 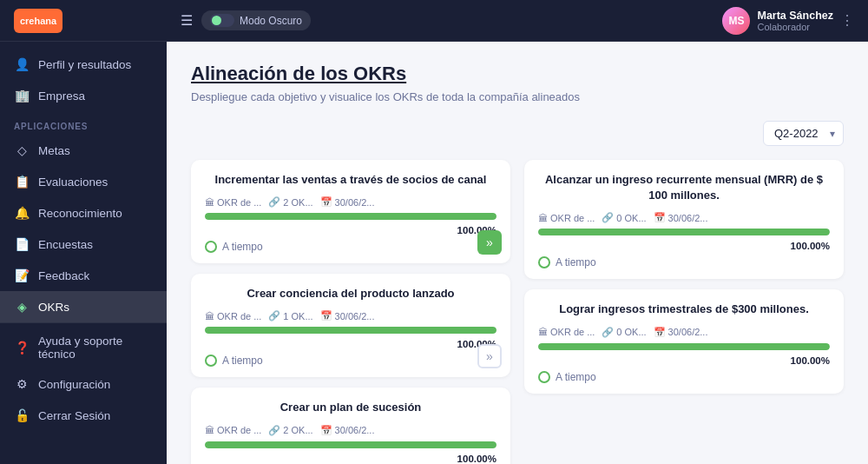 I want to click on cal-icon-r1: 📅, so click(x=660, y=217).